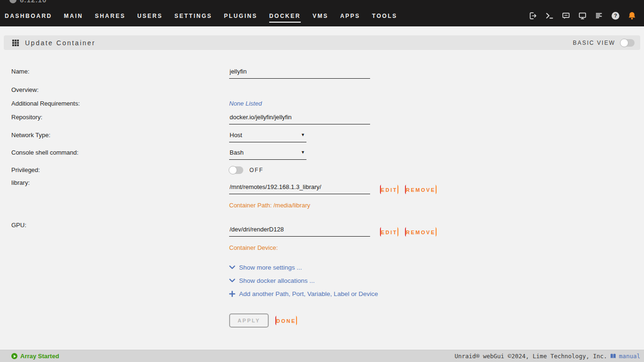 Image resolution: width=644 pixels, height=362 pixels. Describe the element at coordinates (40, 356) in the screenshot. I see `array-status-label: Array Started` at that location.